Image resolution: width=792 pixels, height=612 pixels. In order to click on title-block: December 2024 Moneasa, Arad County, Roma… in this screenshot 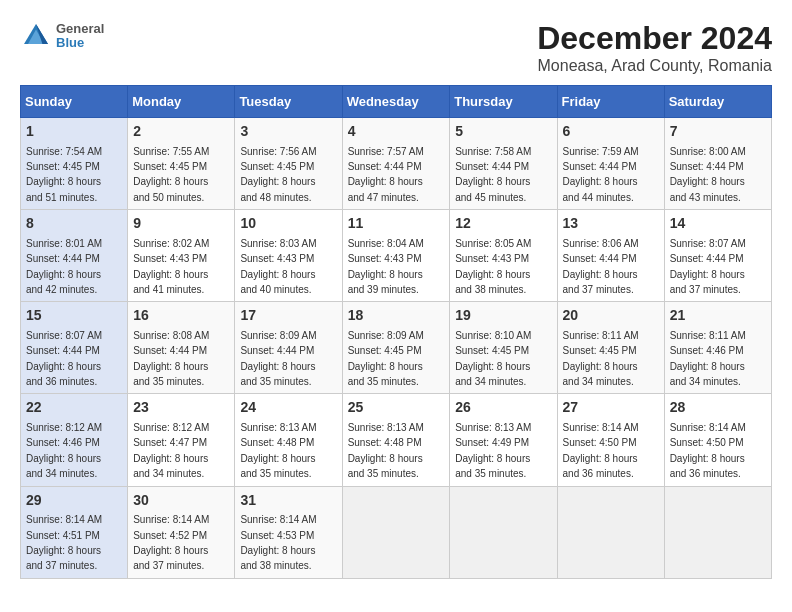, I will do `click(654, 48)`.